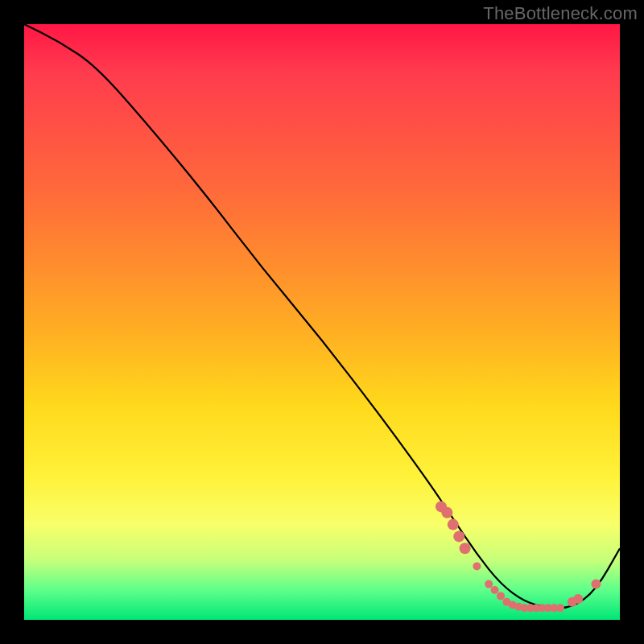 This screenshot has height=644, width=644. Describe the element at coordinates (560, 14) in the screenshot. I see `watermark-text: TheBottleneck.com` at that location.